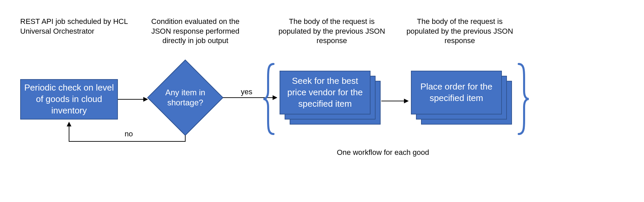 This screenshot has width=644, height=202. What do you see at coordinates (129, 134) in the screenshot?
I see `edge-label-no: no` at bounding box center [129, 134].